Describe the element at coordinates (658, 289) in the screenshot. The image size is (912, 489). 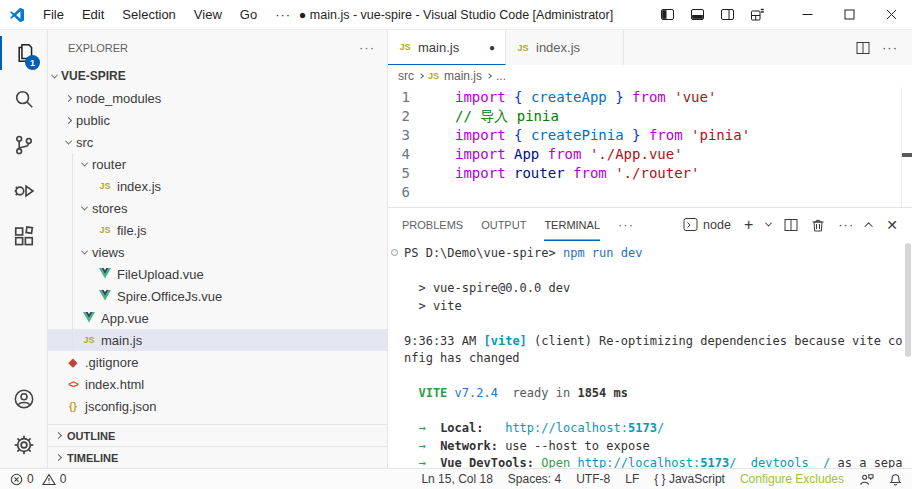
I see `terminal-line: > vue-spire@0.0.0 dev` at that location.